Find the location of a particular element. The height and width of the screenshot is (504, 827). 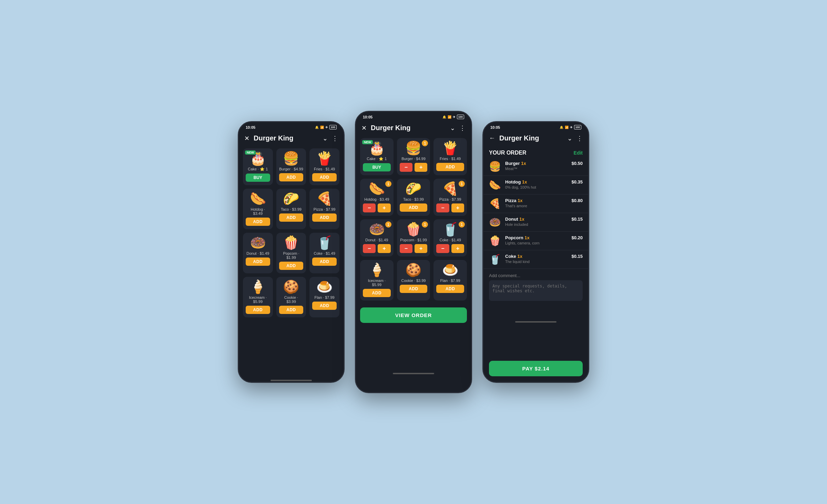

menu-item-coke-center: 1 🥤 Coke · $1.49 − + is located at coordinates (450, 238).